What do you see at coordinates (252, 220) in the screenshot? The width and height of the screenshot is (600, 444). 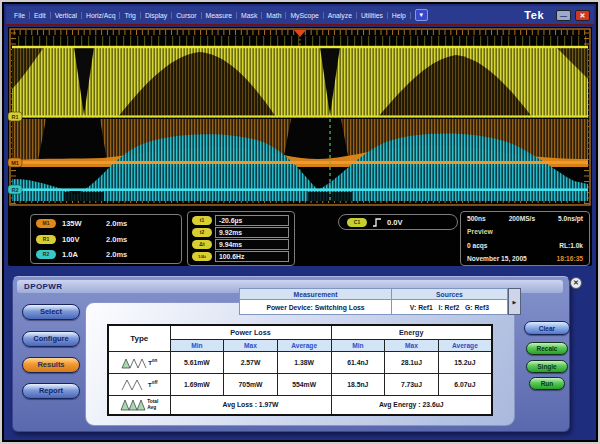 I see `t1-value: -20.6µs` at bounding box center [252, 220].